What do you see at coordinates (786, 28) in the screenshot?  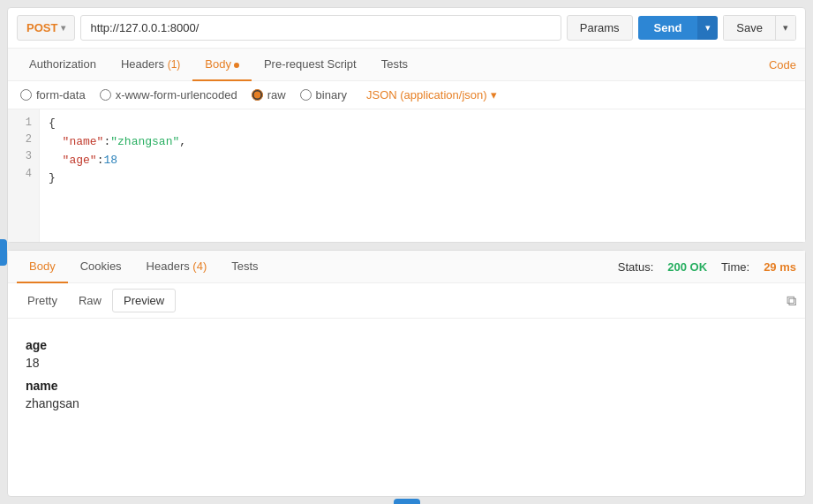 I see `save-dropdown-button: ▾` at bounding box center [786, 28].